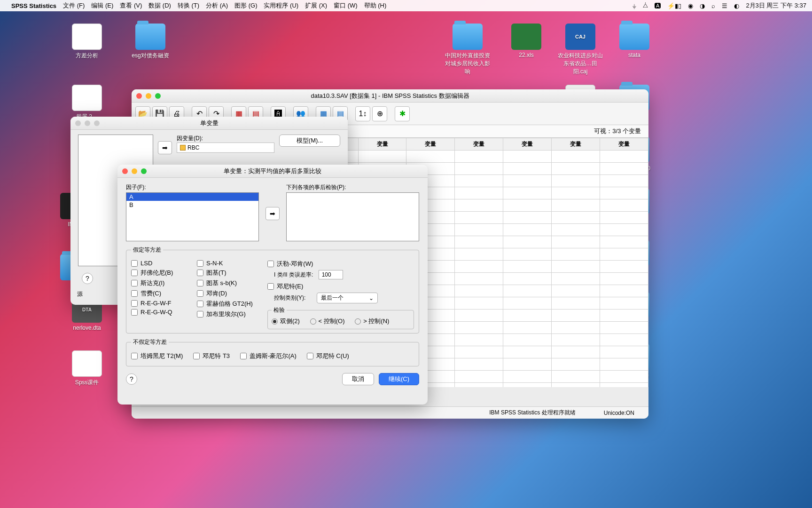 This screenshot has height=508, width=812. I want to click on control-center-icon: ☰, so click(725, 6).